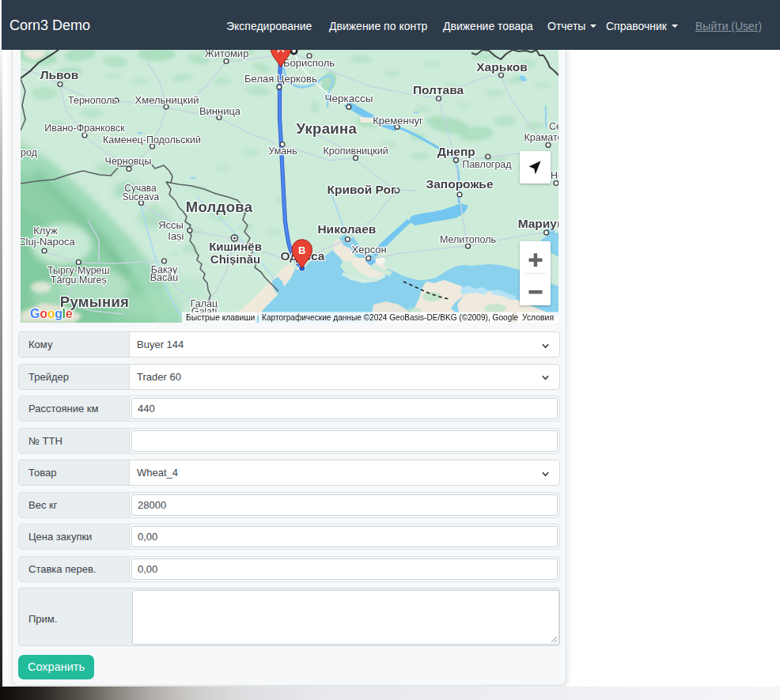  What do you see at coordinates (438, 90) in the screenshot?
I see `svg-text: Полтава` at bounding box center [438, 90].